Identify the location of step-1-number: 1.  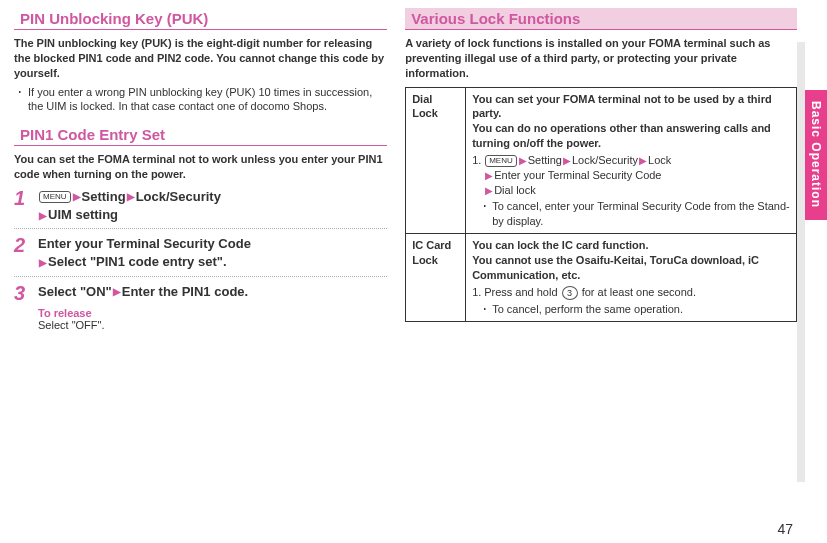
(23, 206).